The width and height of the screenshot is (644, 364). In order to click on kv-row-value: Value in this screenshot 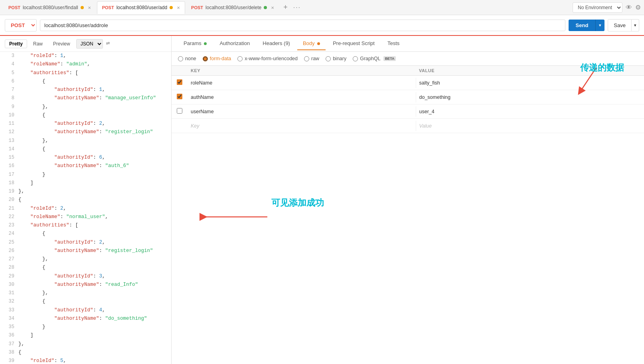, I will do `click(530, 126)`.